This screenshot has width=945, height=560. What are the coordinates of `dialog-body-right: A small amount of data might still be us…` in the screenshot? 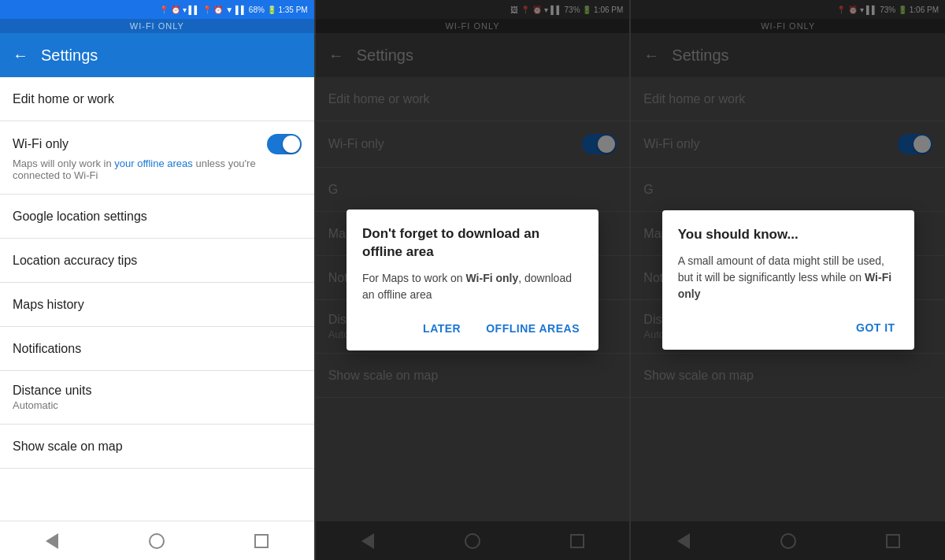 It's located at (788, 277).